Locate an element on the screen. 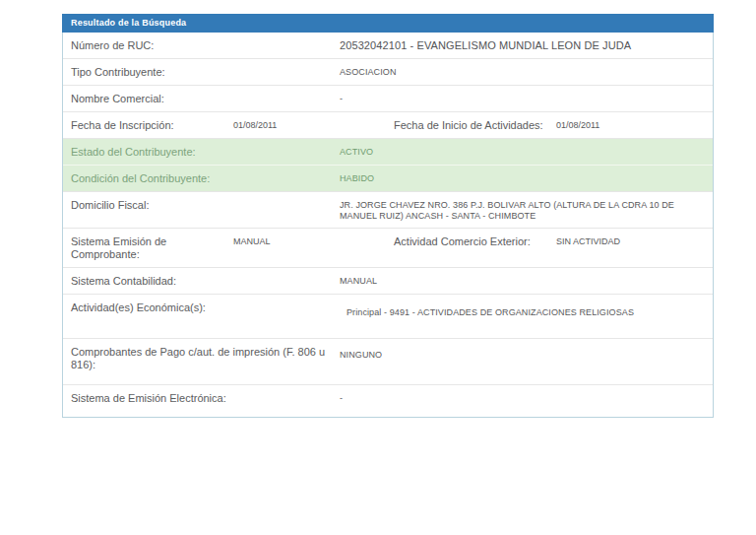  panel-header: Resultado de la Búsqueda is located at coordinates (388, 24).